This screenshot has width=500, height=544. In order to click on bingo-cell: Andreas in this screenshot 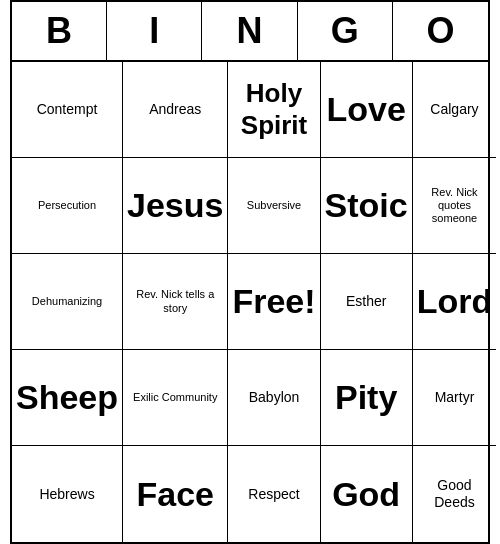, I will do `click(176, 110)`.